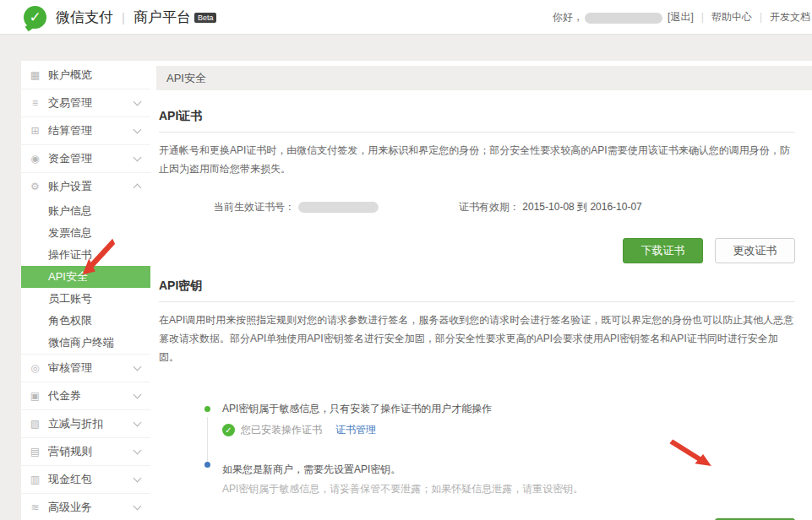 Image resolution: width=812 pixels, height=520 pixels. I want to click on product-title: 商户平台, so click(162, 17).